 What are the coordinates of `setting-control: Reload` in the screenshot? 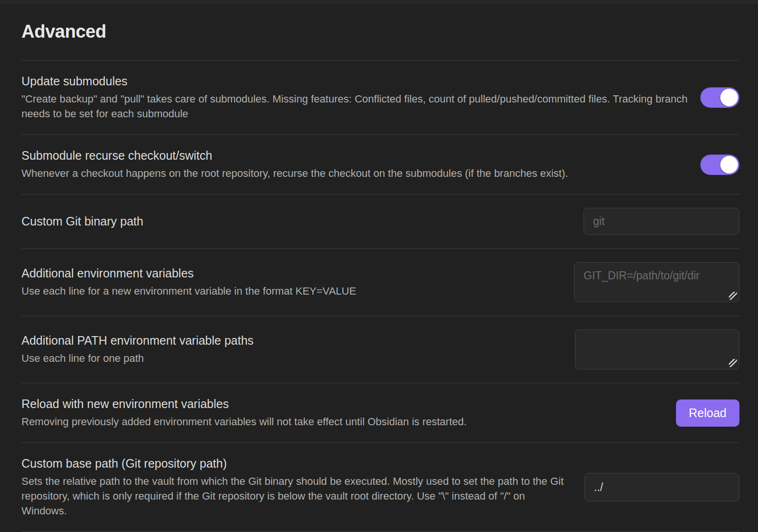 It's located at (707, 413).